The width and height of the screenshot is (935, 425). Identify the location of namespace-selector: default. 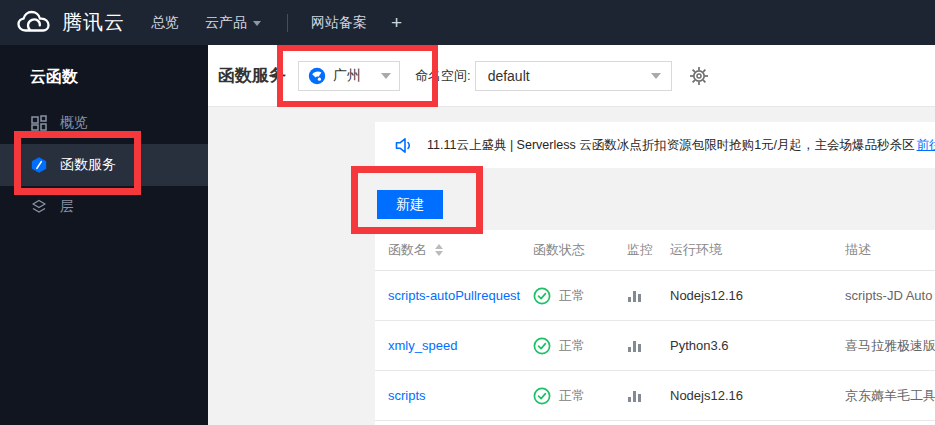
(574, 76).